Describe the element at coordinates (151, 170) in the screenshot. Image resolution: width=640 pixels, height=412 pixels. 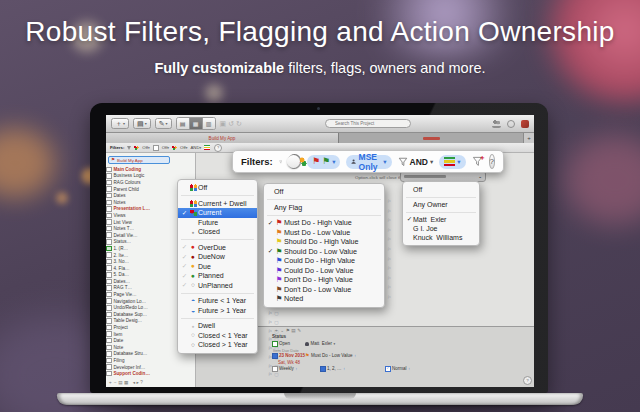
I see `sidebar-item: Main Coding` at that location.